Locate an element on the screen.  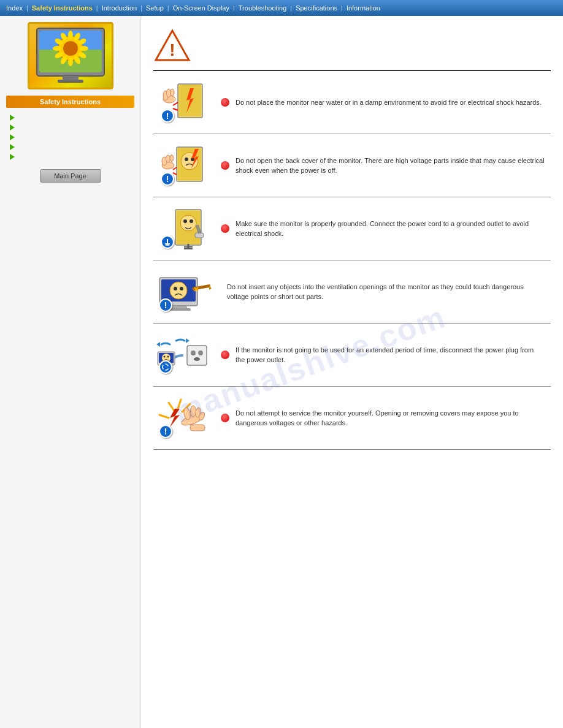
warning-badge-2: ! is located at coordinates (167, 179).